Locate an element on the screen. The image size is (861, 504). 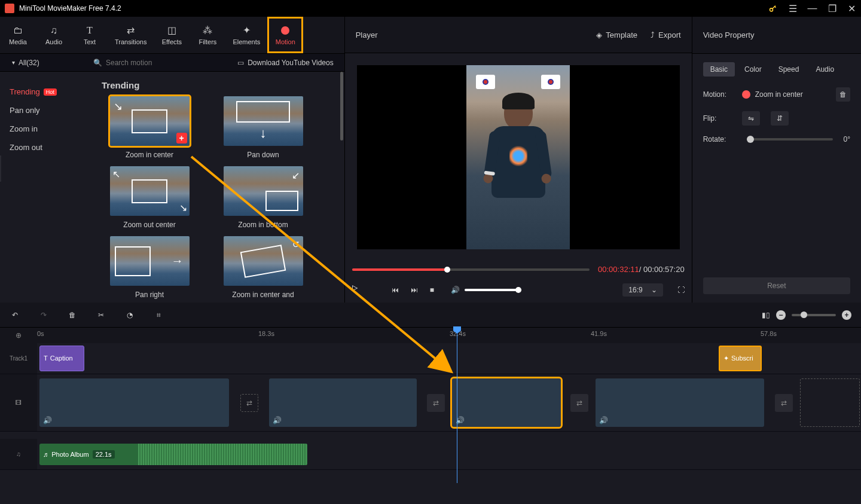
play-button: ▷ is located at coordinates (359, 290).